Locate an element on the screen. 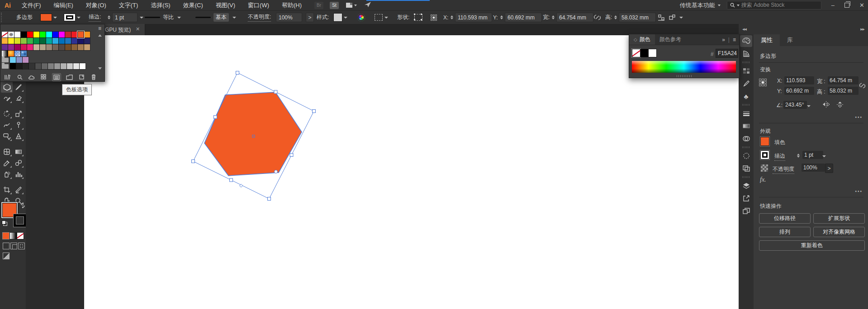 This screenshot has height=309, width=868. bridge-button: Br is located at coordinates (319, 5).